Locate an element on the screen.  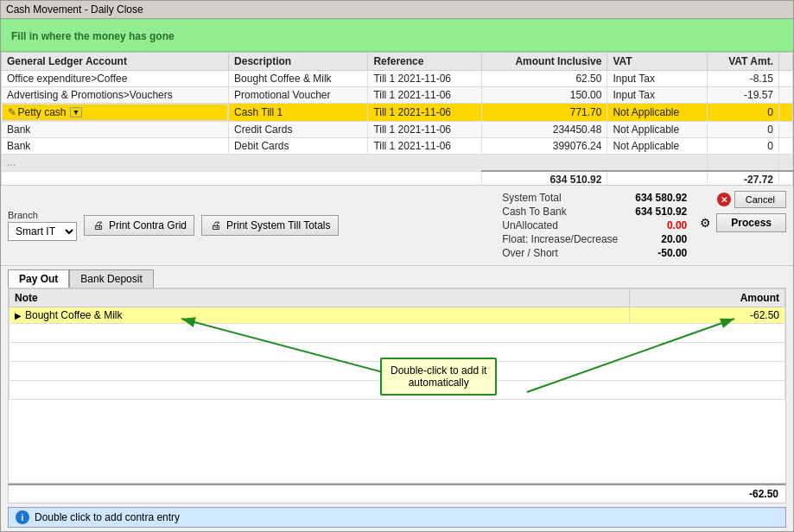
vat-amt: -8.15 is located at coordinates (743, 79).